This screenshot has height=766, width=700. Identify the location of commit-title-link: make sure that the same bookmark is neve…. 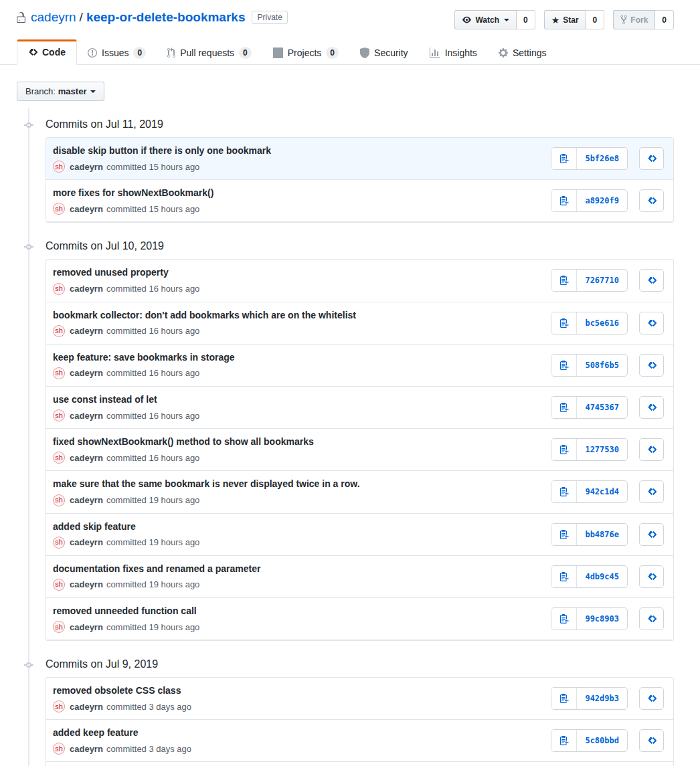
(206, 484).